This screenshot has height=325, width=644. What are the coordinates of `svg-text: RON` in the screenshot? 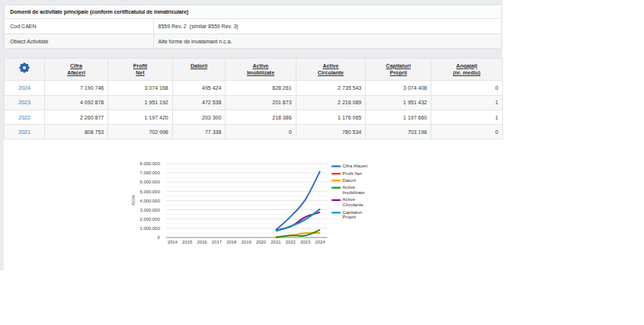 It's located at (133, 200).